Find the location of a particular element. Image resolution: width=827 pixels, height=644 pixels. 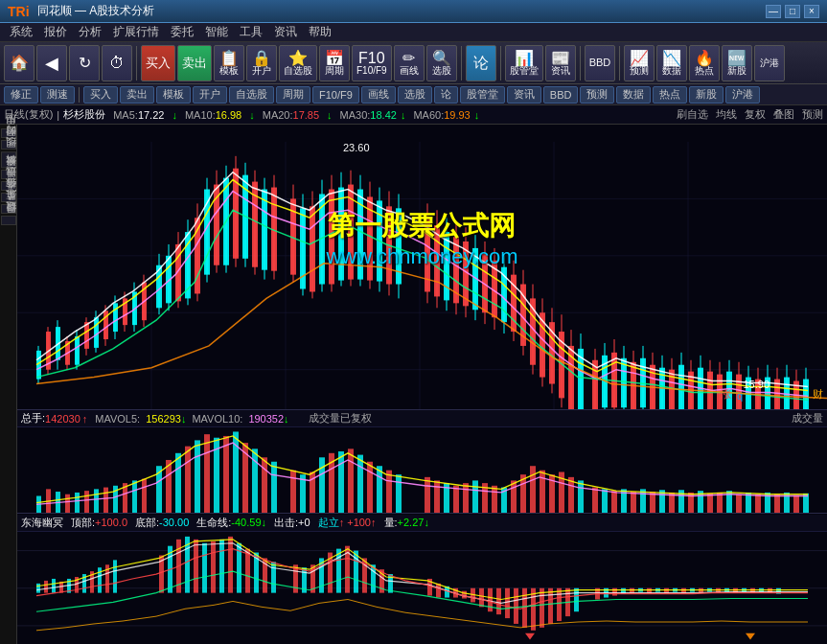

toolbar: 🏠 ◀ ↻ ⏱ 买入 卖出 📋 模板 🔒 开户 ⭐ 自选股 📅 周期 F10 F… is located at coordinates (414, 63).